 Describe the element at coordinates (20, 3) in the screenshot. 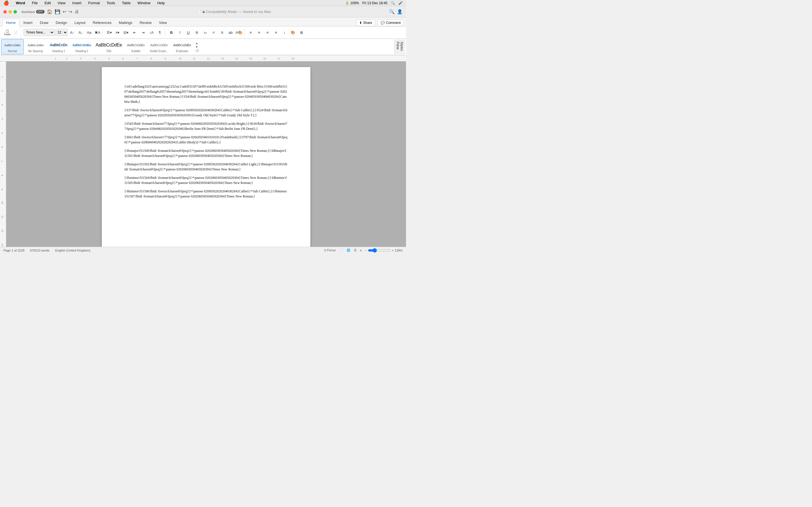

I see `app-name: Word` at that location.